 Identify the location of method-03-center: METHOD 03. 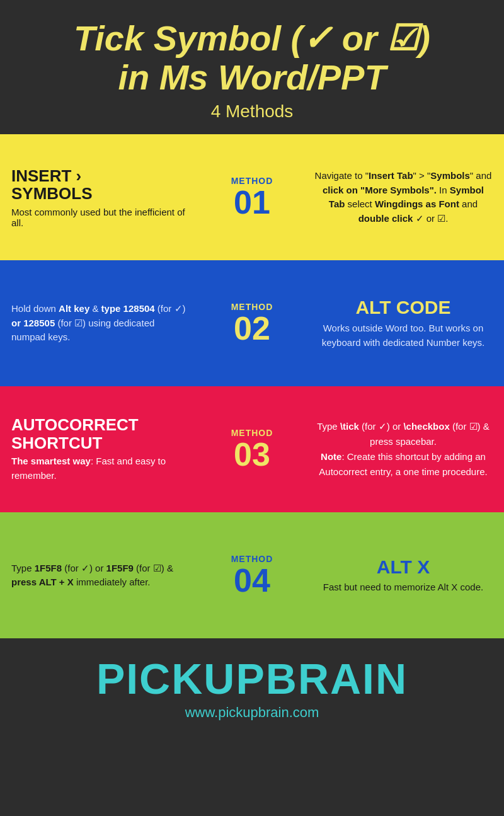
(252, 449).